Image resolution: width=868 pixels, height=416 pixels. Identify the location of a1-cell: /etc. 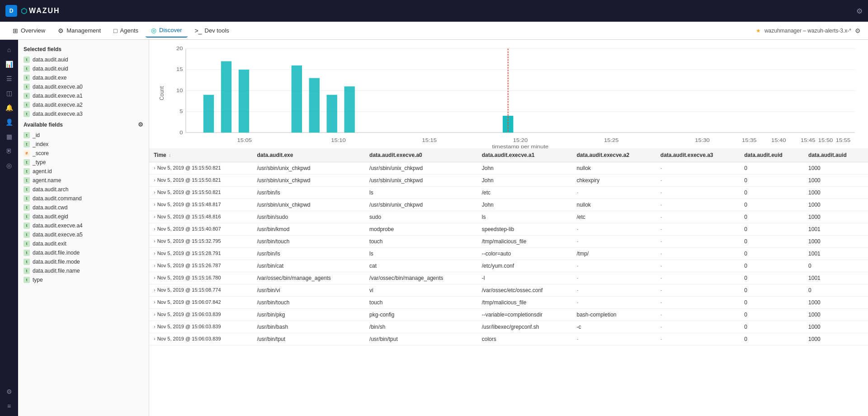
(525, 193).